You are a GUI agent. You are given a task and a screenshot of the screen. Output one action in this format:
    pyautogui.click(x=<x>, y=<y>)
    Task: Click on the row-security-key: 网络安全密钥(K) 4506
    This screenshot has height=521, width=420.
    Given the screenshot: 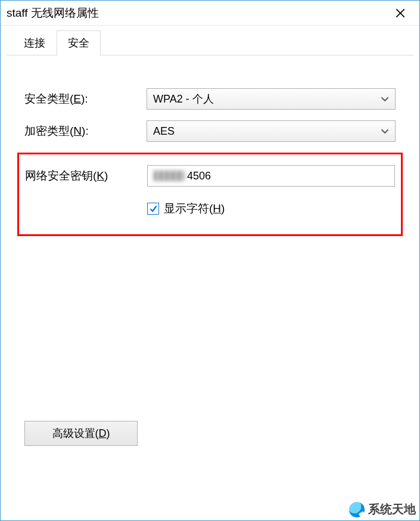 What is the action you would take?
    pyautogui.click(x=210, y=176)
    